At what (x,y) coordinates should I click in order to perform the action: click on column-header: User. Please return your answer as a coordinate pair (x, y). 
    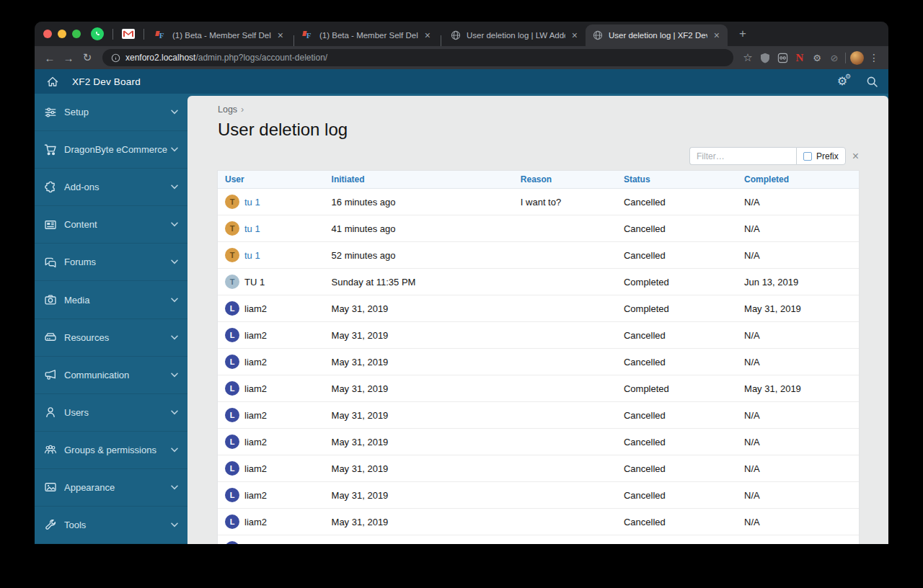
    Looking at the image, I should click on (271, 180).